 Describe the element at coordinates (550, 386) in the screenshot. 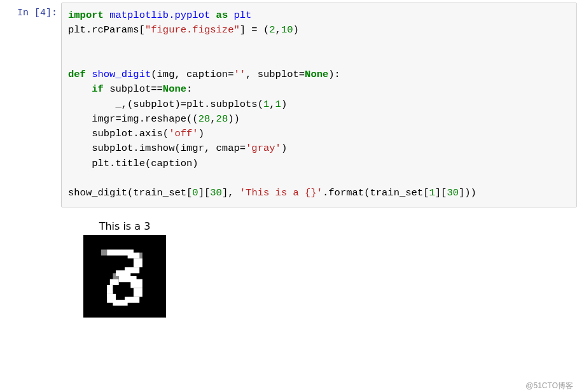

I see `watermark: @51CTO博客` at that location.